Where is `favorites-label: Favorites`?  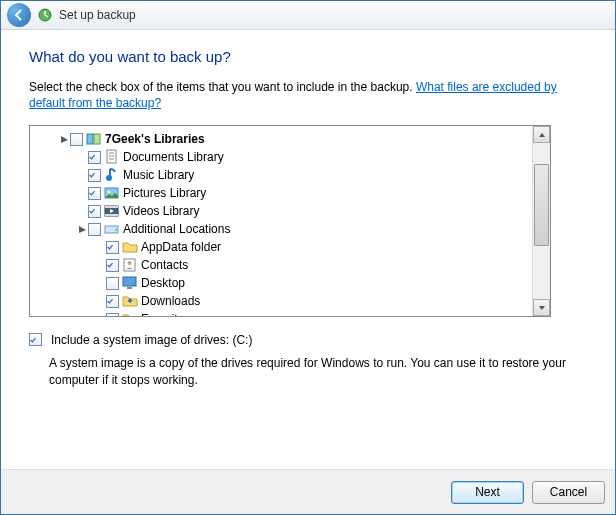 favorites-label: Favorites is located at coordinates (166, 314).